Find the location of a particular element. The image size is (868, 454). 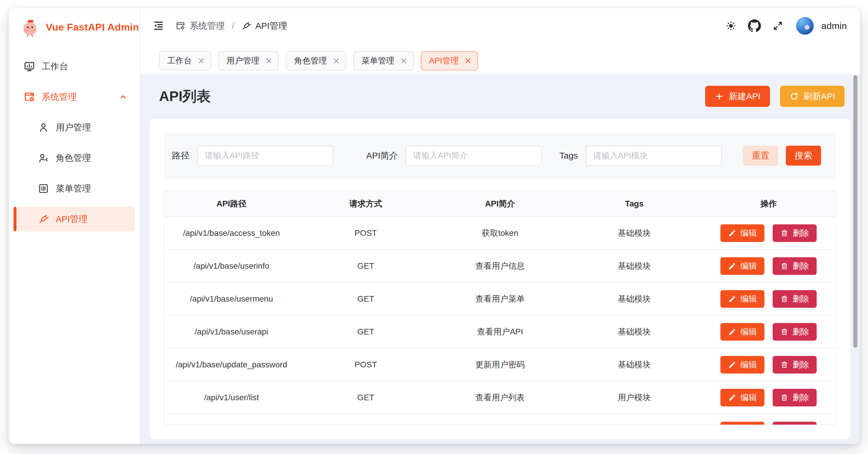

sidebar-item-roles: 角色管理 is located at coordinates (74, 158).